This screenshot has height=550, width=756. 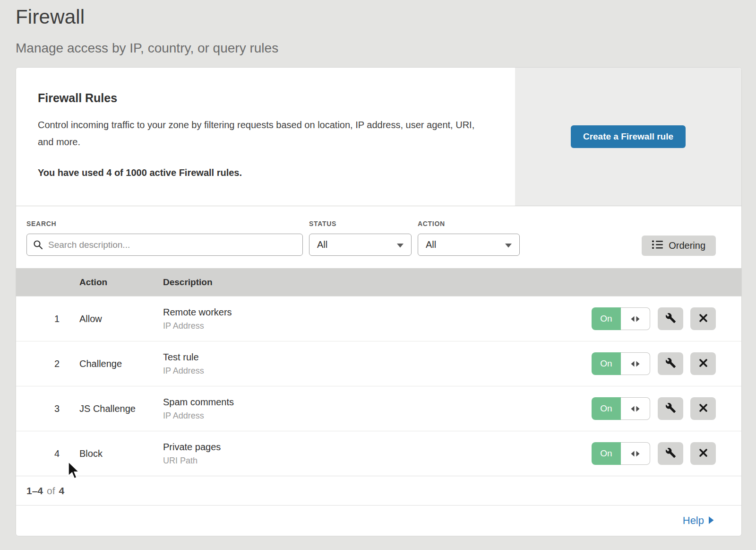 What do you see at coordinates (377, 454) in the screenshot?
I see `rule-description: Private pages URI Path` at bounding box center [377, 454].